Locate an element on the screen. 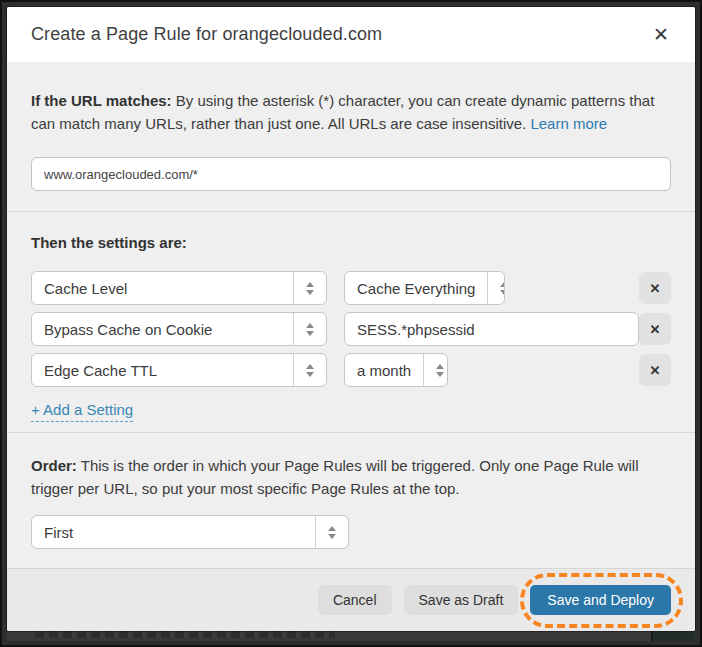 This screenshot has height=647, width=702. settings-heading: Then the settings are: is located at coordinates (351, 242).